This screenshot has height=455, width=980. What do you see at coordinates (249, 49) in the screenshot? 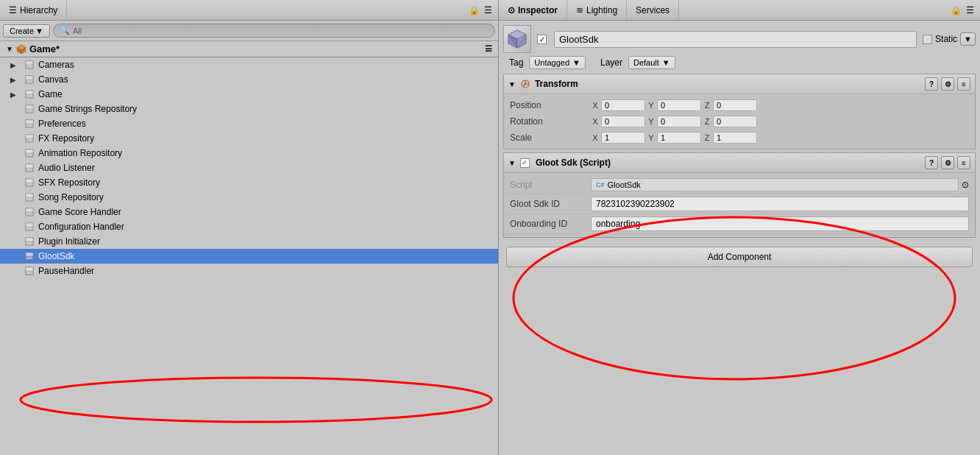
I see `hierarchy-root-item: ▼ Game* ☰` at bounding box center [249, 49].